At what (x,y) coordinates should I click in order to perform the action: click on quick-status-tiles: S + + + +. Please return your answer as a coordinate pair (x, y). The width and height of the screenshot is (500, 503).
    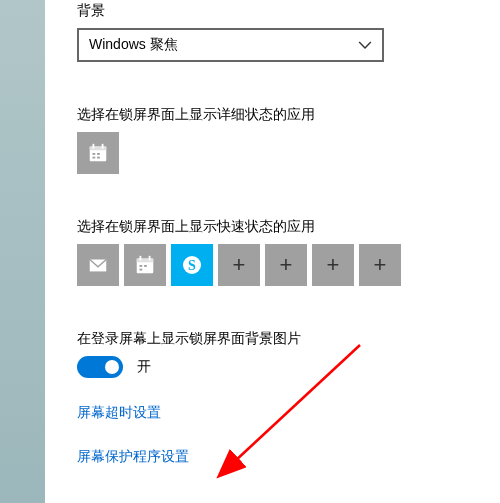
    Looking at the image, I should click on (278, 265).